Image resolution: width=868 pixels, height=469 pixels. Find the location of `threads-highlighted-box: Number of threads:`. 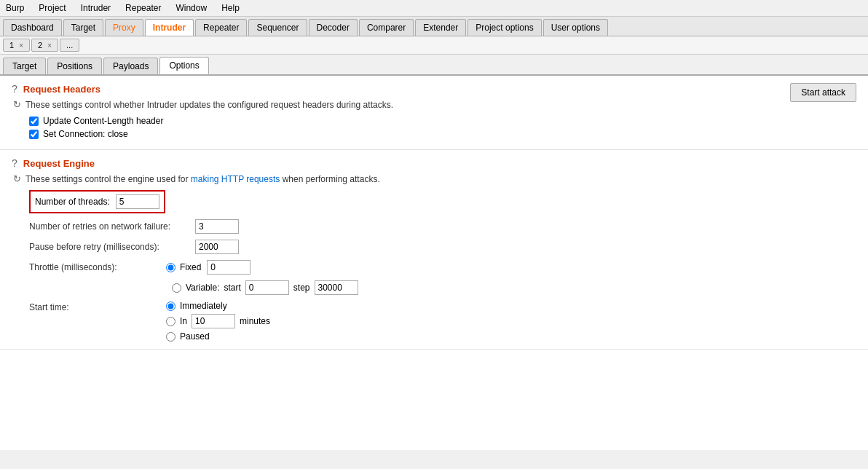

threads-highlighted-box: Number of threads: is located at coordinates (98, 202).